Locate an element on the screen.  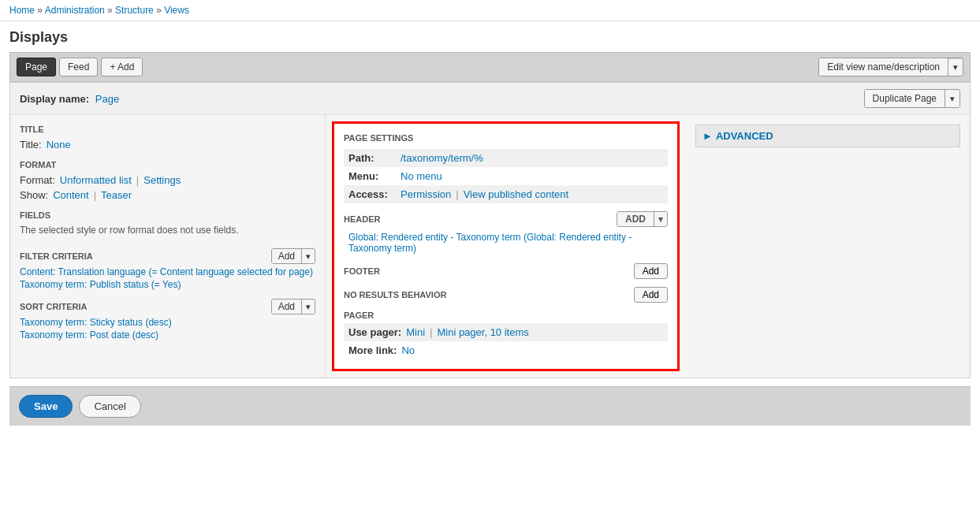
breadcrumb: Home » Administration » Structure » View… is located at coordinates (490, 11).